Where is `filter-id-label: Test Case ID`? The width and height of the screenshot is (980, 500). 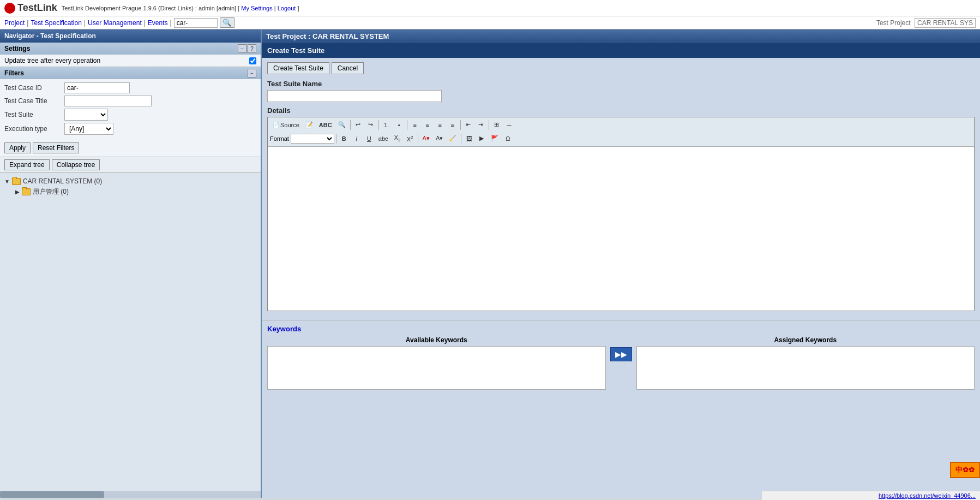
filter-id-label: Test Case ID is located at coordinates (34, 88).